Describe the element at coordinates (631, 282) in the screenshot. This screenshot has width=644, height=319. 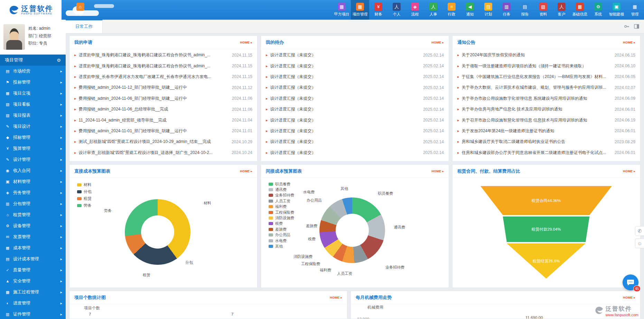
I see `chat-button: 45` at that location.